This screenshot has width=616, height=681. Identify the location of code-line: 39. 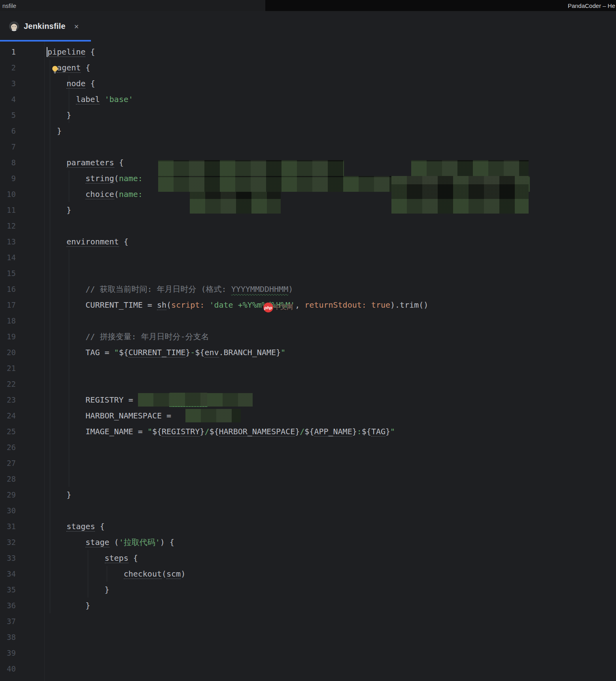
(308, 653).